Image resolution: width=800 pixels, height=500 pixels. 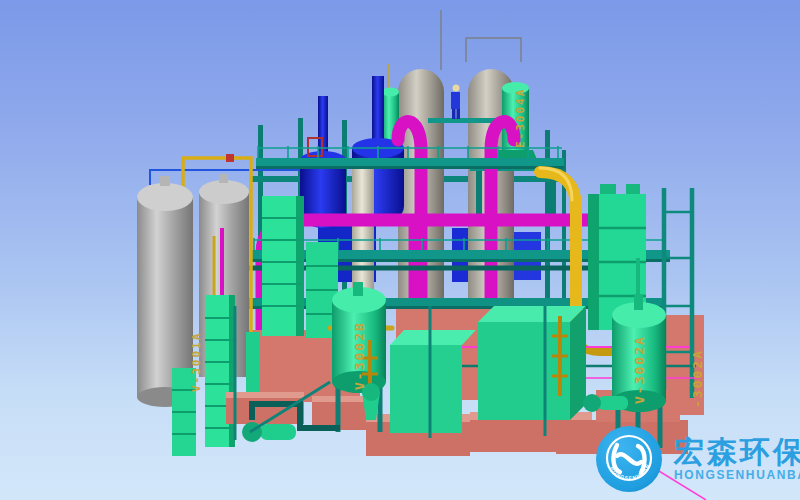 I want to click on label-v3001a: V-3001A, so click(x=196, y=362).